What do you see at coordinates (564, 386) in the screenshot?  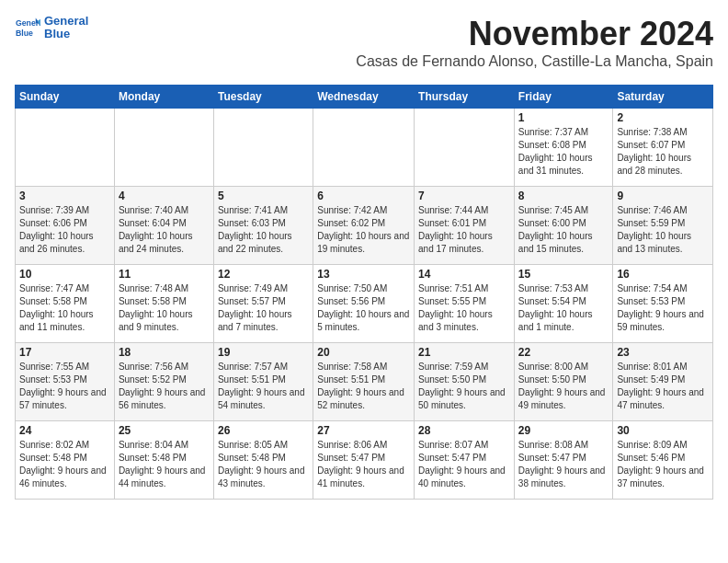 I see `day-info: Sunrise: 8:00 AM Sunset: 5:50 PM Dayligh…` at bounding box center [564, 386].